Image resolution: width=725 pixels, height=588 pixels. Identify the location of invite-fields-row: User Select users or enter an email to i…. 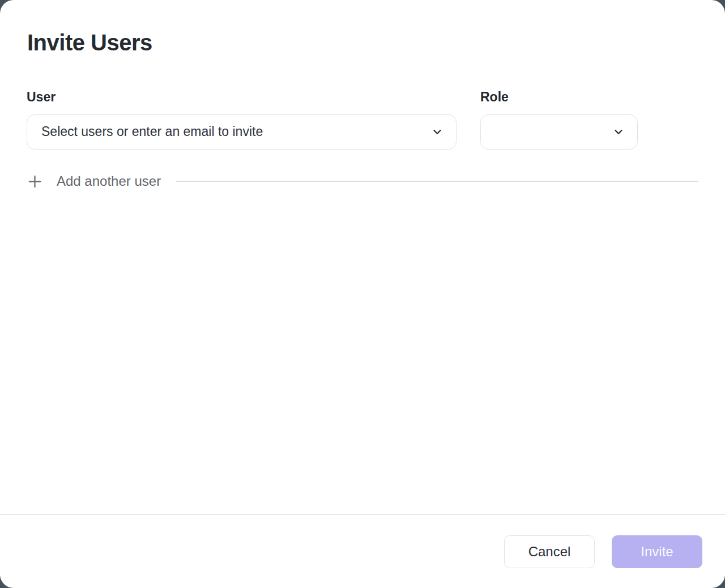
(362, 120).